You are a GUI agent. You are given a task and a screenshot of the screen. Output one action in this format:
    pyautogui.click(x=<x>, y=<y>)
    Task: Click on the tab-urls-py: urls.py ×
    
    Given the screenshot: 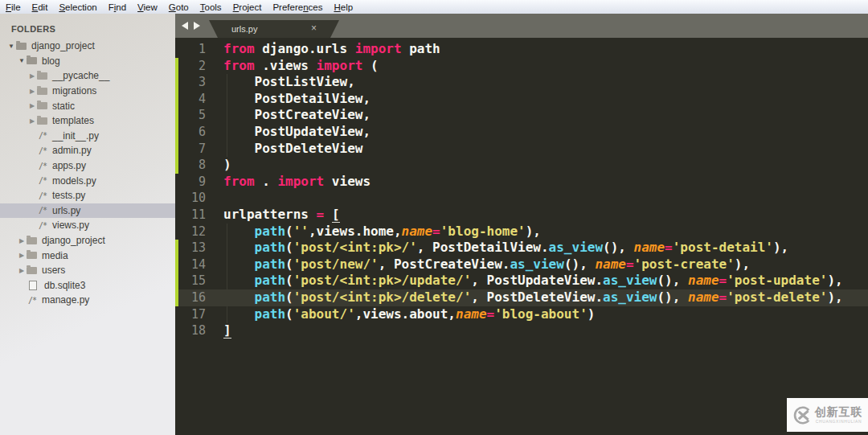 What is the action you would take?
    pyautogui.click(x=274, y=29)
    